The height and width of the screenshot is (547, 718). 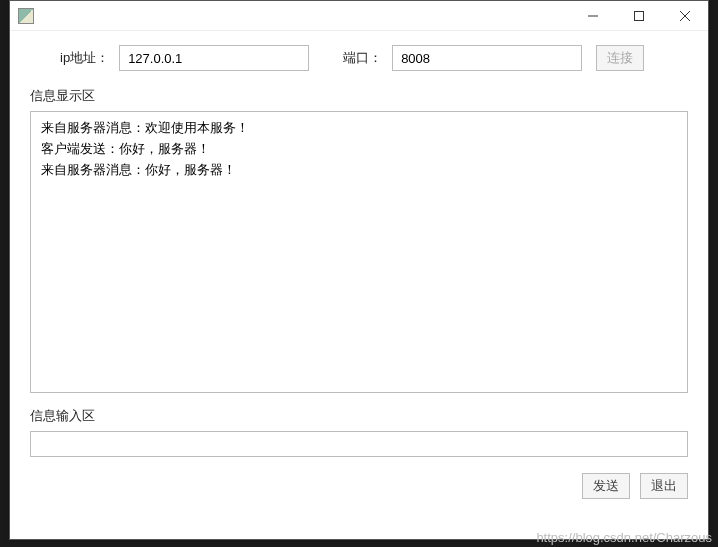 I want to click on message-input, so click(x=359, y=444).